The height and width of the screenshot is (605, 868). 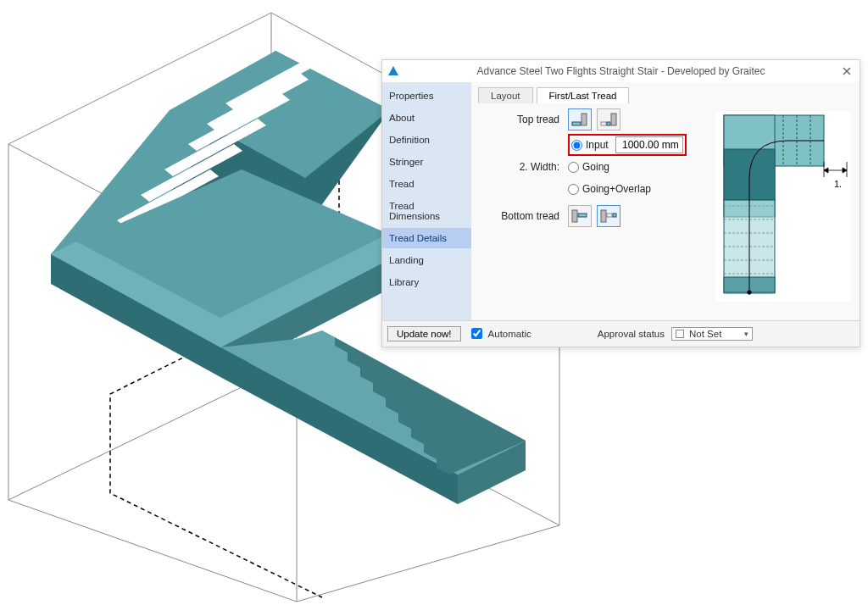 I want to click on approval-swatch-icon, so click(x=680, y=334).